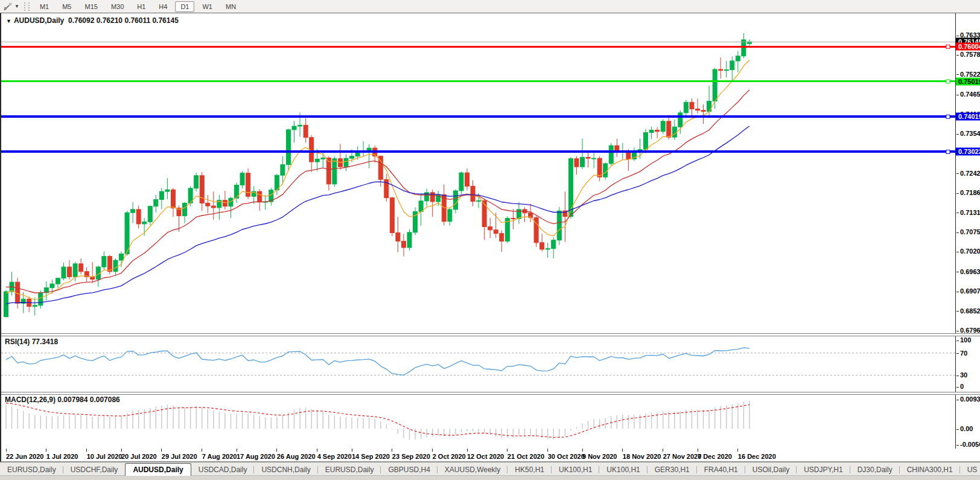  I want to click on chart-tab-xauusd-weekly: XAUUSD,Weekly, so click(472, 470).